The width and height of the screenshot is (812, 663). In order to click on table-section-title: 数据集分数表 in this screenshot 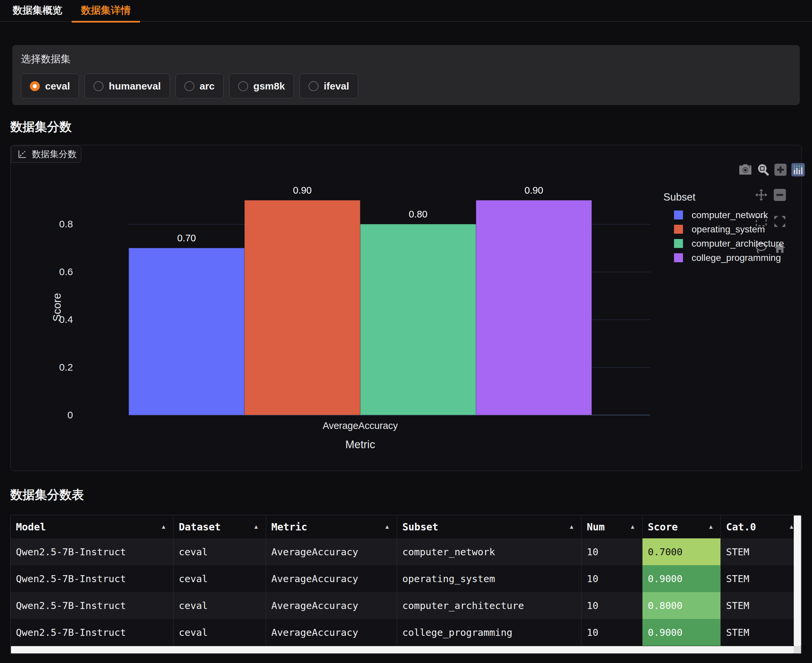, I will do `click(47, 495)`.